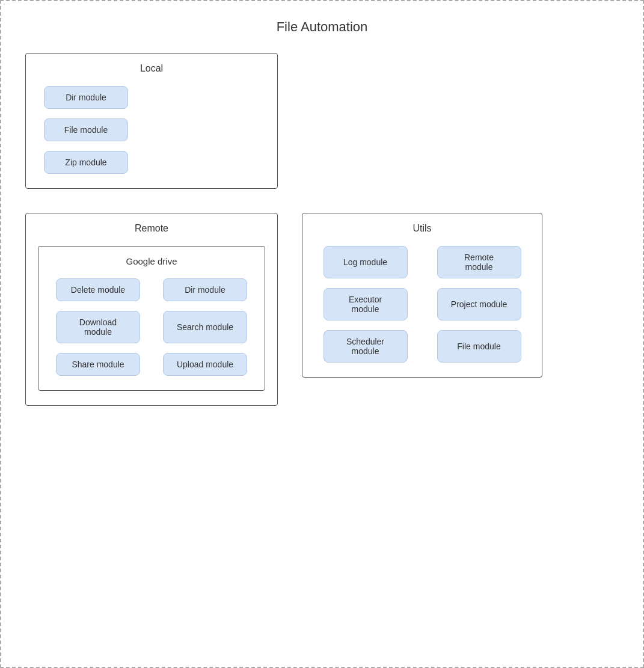 The height and width of the screenshot is (668, 644). What do you see at coordinates (479, 346) in the screenshot?
I see `file-module-utils-button: File module` at bounding box center [479, 346].